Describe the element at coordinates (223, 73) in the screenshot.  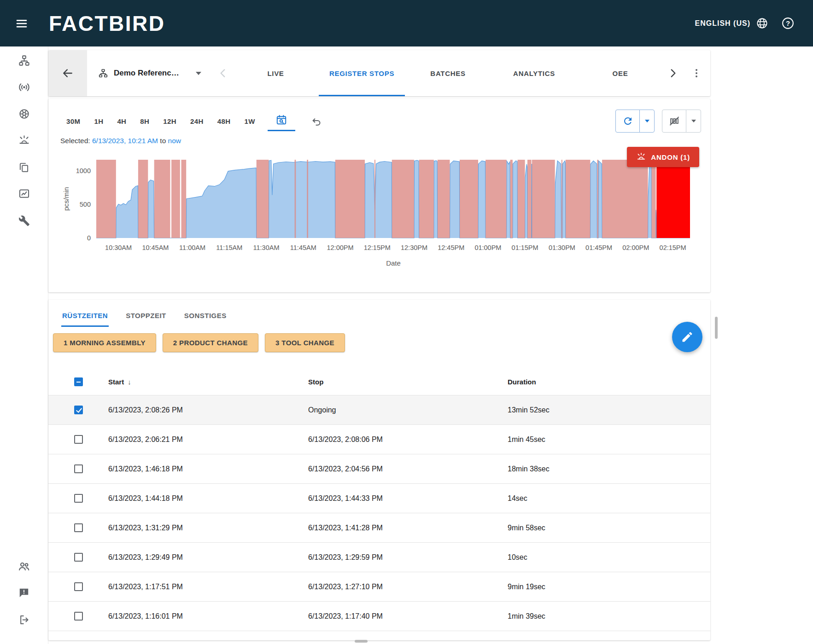
I see `tabs-scroll-left` at that location.